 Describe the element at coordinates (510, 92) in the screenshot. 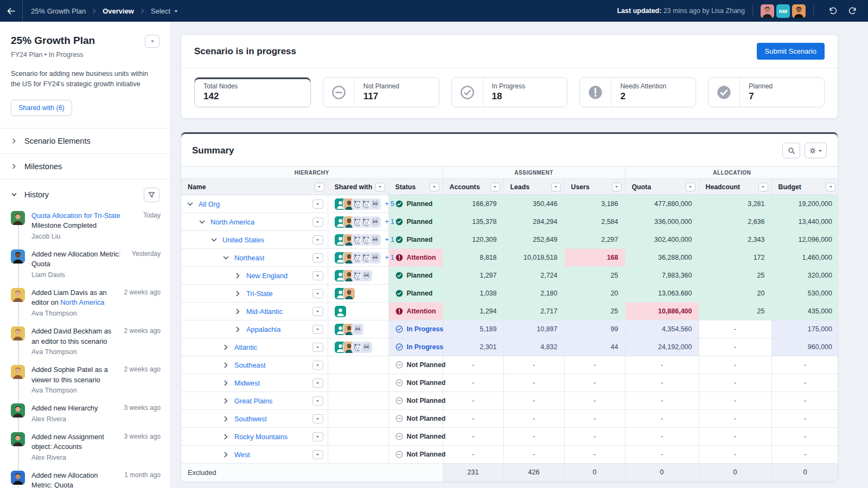

I see `stat-card-in-progress: In Progress18` at that location.